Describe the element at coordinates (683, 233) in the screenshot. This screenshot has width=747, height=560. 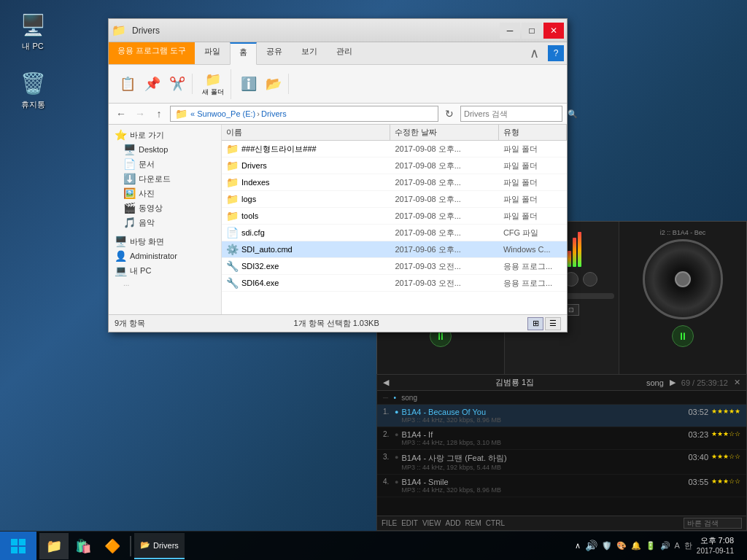
I see `right-label: i2 :: B1A4 - Bec` at that location.